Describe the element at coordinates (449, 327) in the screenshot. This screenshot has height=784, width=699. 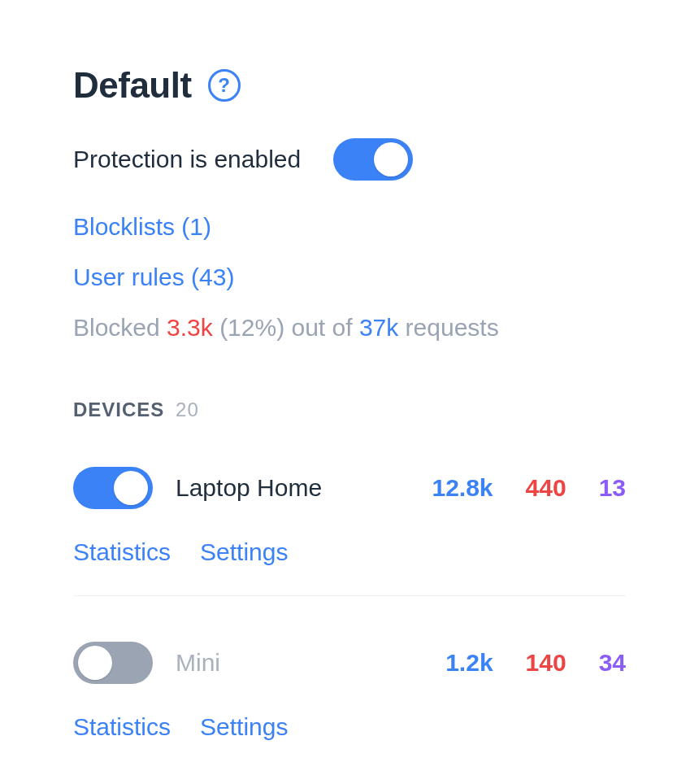
I see `summary-suffix: requests` at that location.